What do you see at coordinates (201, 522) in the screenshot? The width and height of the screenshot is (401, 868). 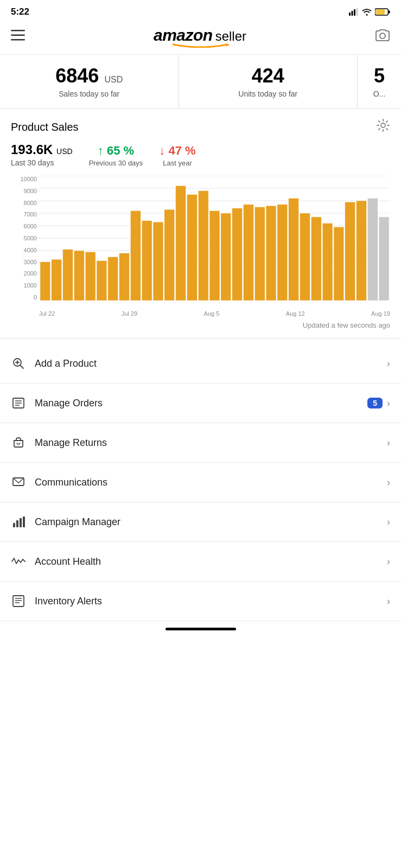 I see `menu-item-campaign-manager: Campaign Manager ›` at bounding box center [201, 522].